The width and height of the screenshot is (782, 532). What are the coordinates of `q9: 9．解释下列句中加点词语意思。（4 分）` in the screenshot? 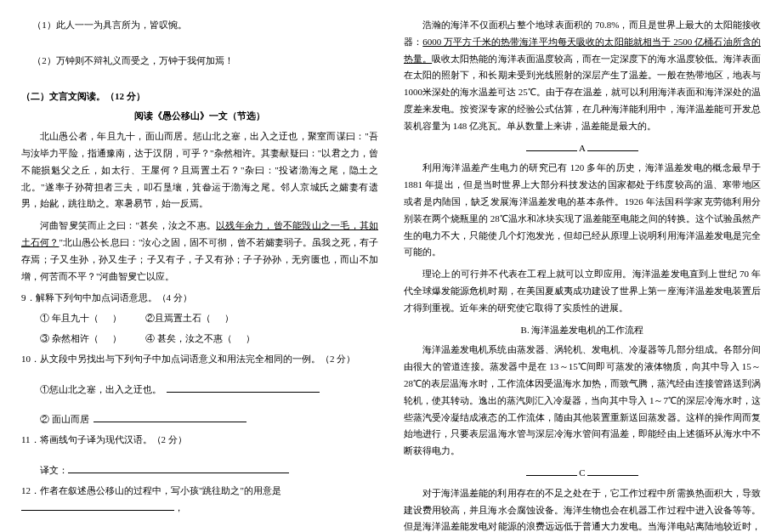 It's located at (200, 298).